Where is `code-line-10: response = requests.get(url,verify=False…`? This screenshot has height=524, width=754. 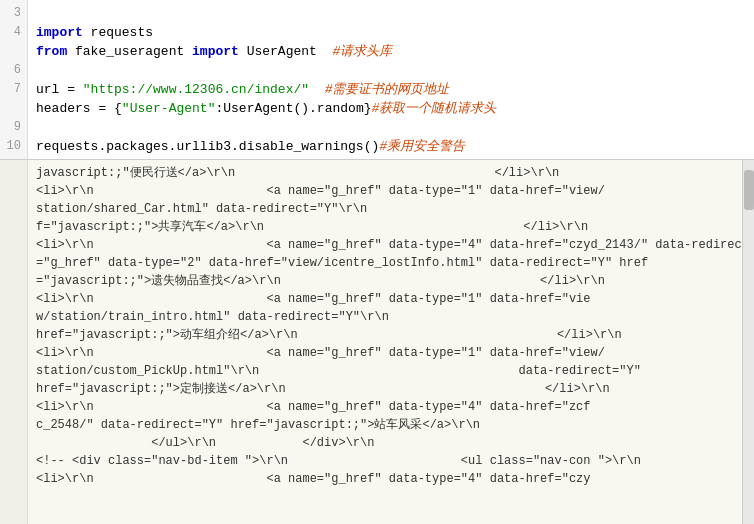
code-line-10: response = requests.get(url,verify=False… is located at coordinates (258, 158).